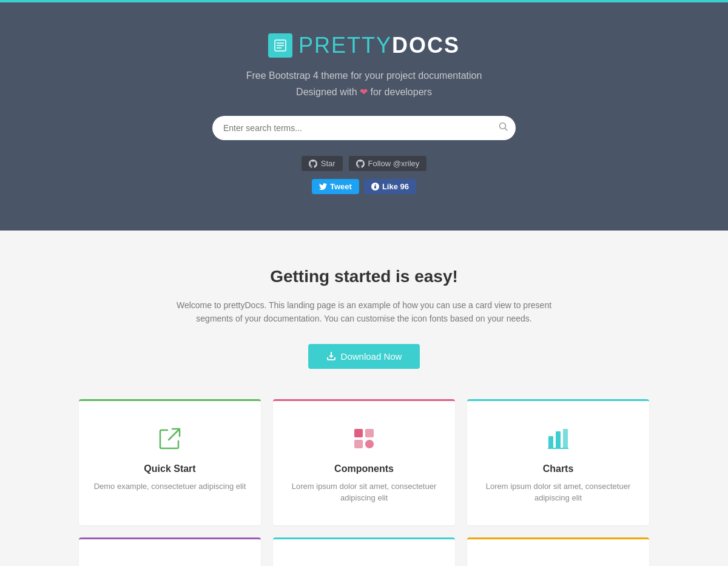 The height and width of the screenshot is (566, 728). What do you see at coordinates (364, 552) in the screenshot?
I see `card-showcase: Showcase Lorem ipsum dolor sit amet, con…` at bounding box center [364, 552].